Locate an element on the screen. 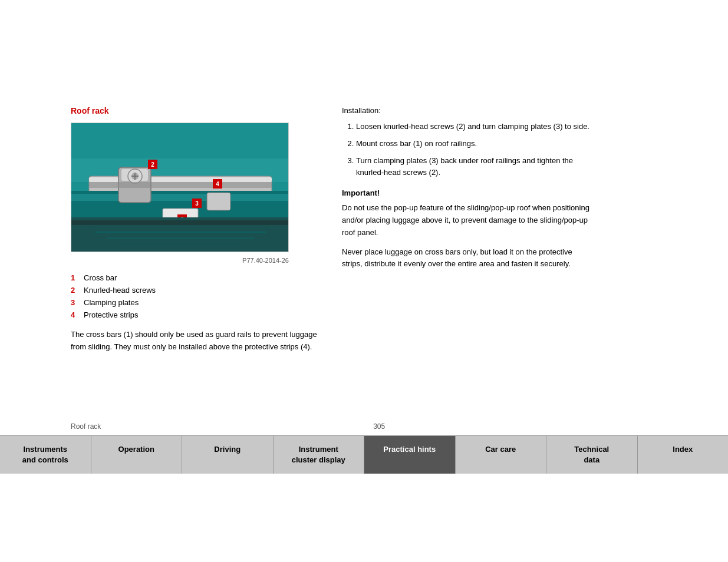 The height and width of the screenshot is (562, 728). tab-instrument-cluster-display: Instrumentcluster display is located at coordinates (319, 455).